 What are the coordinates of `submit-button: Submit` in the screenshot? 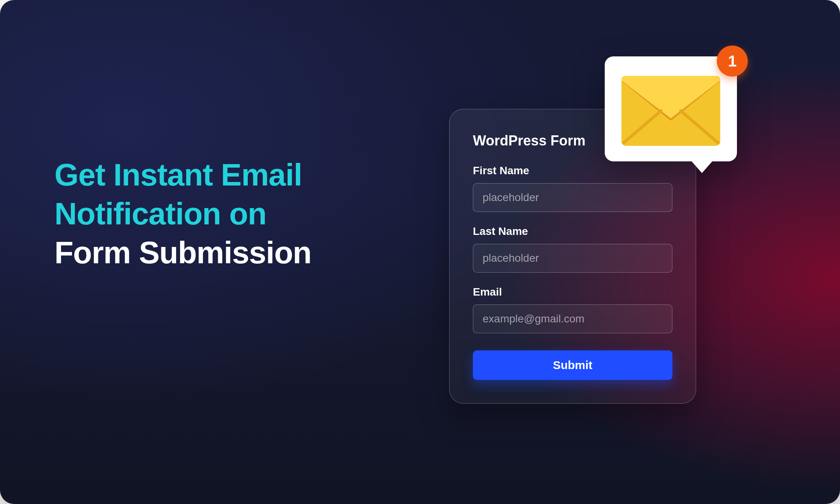 It's located at (572, 365).